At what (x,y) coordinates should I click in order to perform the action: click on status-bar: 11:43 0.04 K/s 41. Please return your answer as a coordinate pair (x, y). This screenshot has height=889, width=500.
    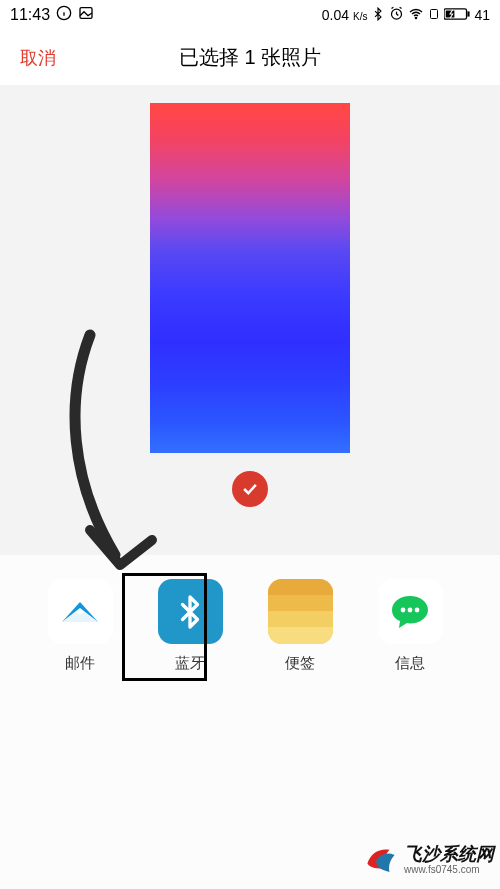
    Looking at the image, I should click on (250, 15).